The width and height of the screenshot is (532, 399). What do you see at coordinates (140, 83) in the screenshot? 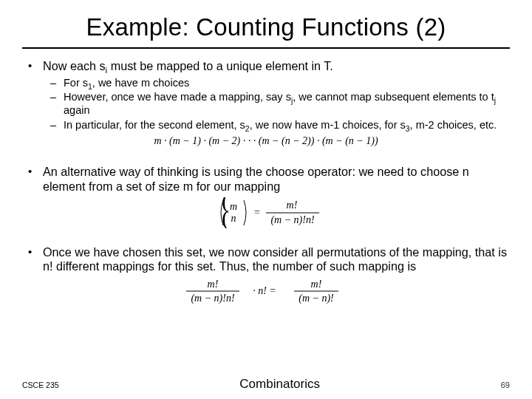
I see `text-run: , we have m choices` at bounding box center [140, 83].